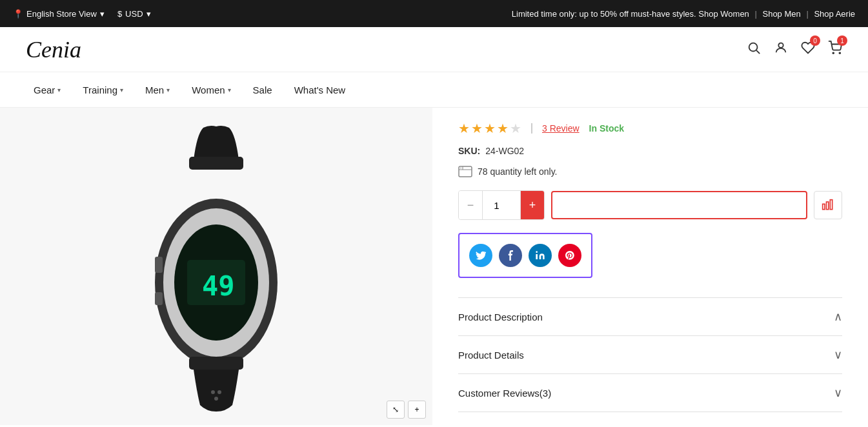 This screenshot has width=868, height=427. What do you see at coordinates (263, 90) in the screenshot?
I see `nav-item-sale: Sale` at bounding box center [263, 90].